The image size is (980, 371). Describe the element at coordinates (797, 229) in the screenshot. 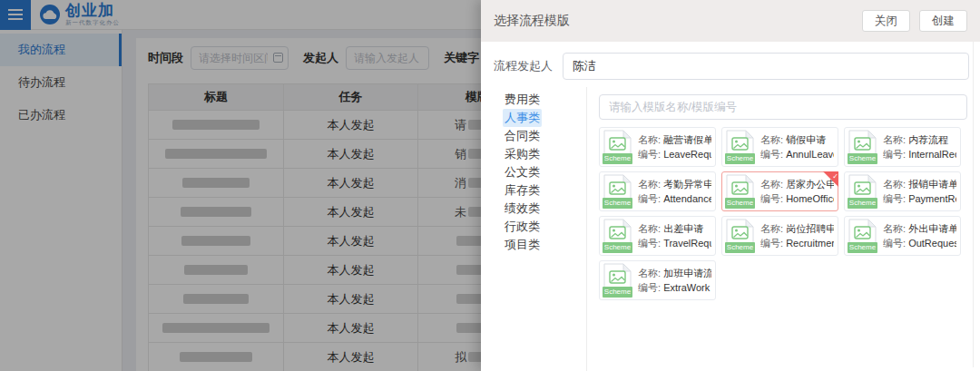

I see `template-name: 名称: 岗位招聘申...` at that location.